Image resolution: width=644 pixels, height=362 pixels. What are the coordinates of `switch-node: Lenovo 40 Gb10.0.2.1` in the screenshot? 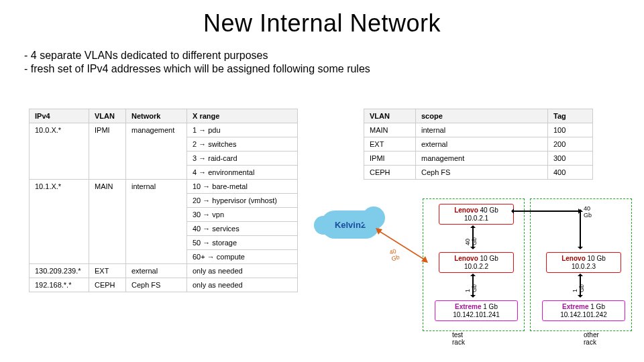 It's located at (476, 215).